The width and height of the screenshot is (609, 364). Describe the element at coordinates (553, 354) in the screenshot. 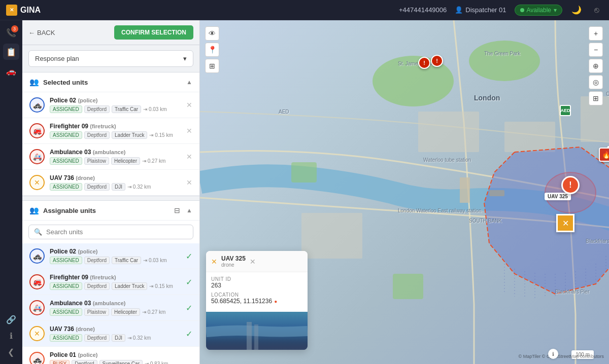

I see `map-info-button: ℹ` at that location.